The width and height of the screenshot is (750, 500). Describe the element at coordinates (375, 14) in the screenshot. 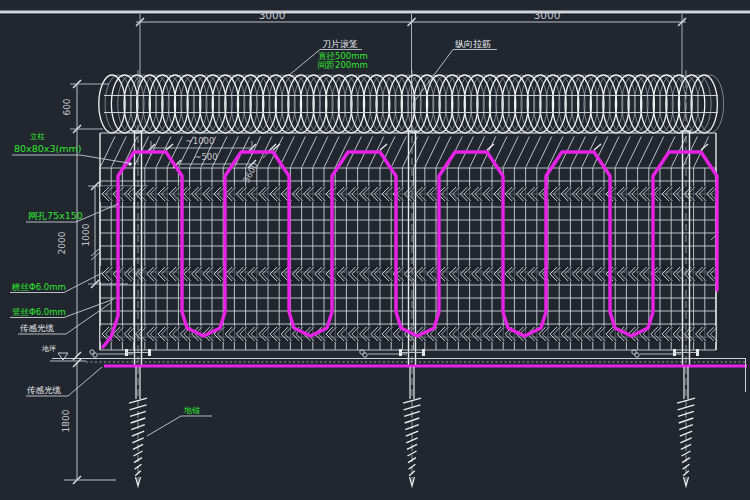

I see `top-border-shadow` at that location.